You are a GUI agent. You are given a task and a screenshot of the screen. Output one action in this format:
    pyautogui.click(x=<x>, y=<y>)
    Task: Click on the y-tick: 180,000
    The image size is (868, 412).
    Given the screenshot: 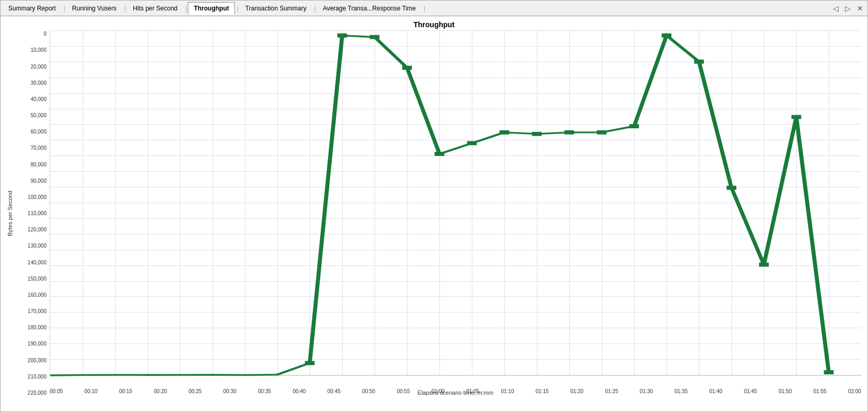 What is the action you would take?
    pyautogui.click(x=37, y=328)
    